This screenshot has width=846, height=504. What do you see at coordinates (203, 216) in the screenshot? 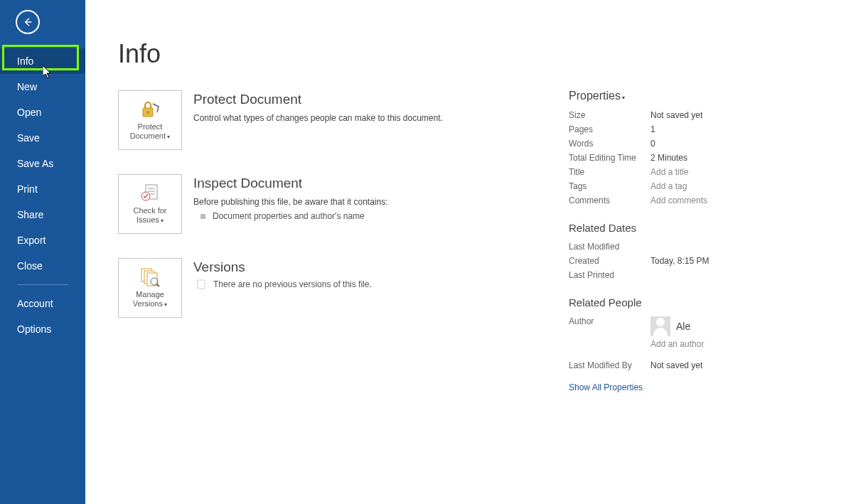
I see `bullet-icon` at bounding box center [203, 216].